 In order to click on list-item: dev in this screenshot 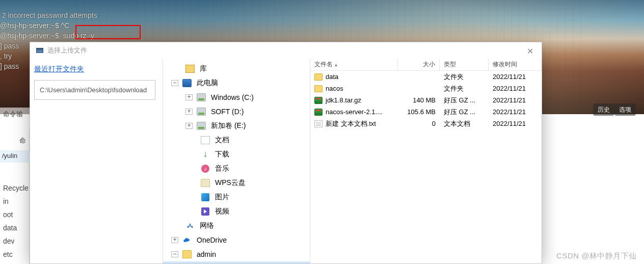, I will do `click(16, 241)`.